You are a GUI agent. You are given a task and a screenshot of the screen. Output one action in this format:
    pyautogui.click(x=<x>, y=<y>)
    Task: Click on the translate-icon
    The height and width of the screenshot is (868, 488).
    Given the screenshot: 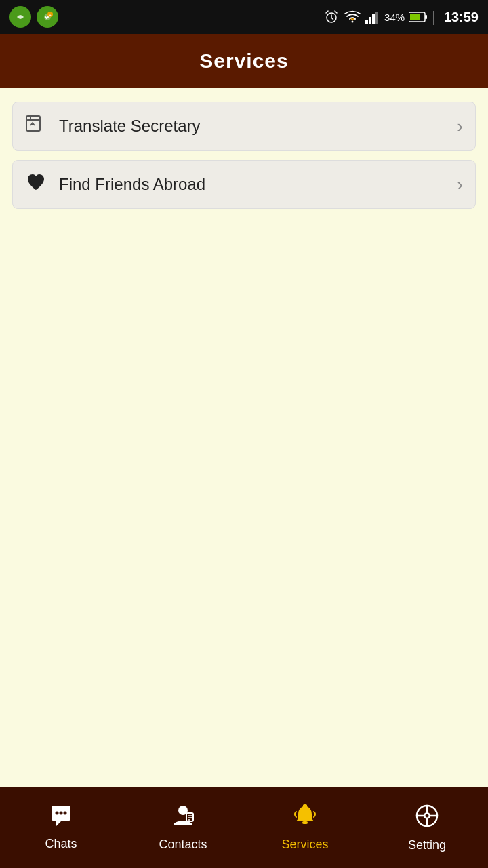 What is the action you would take?
    pyautogui.click(x=36, y=126)
    